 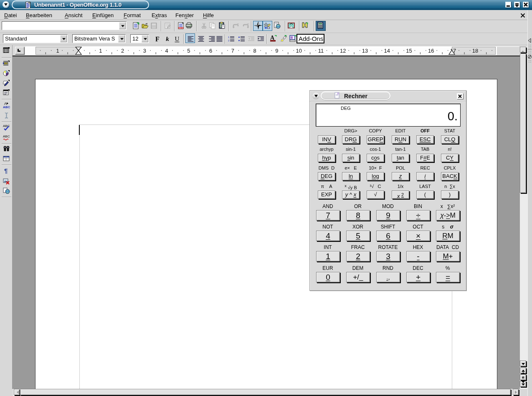 I want to click on svg-text: 12, so click(x=343, y=51).